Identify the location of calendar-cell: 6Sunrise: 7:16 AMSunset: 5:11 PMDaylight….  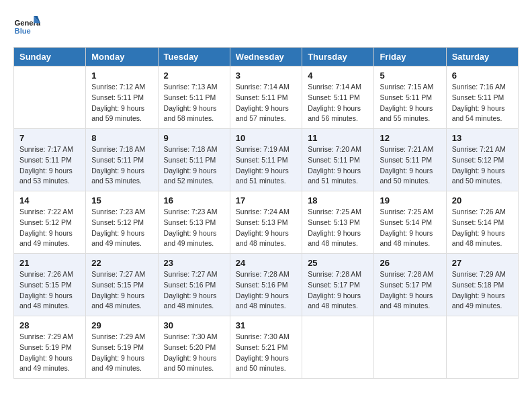
(482, 98).